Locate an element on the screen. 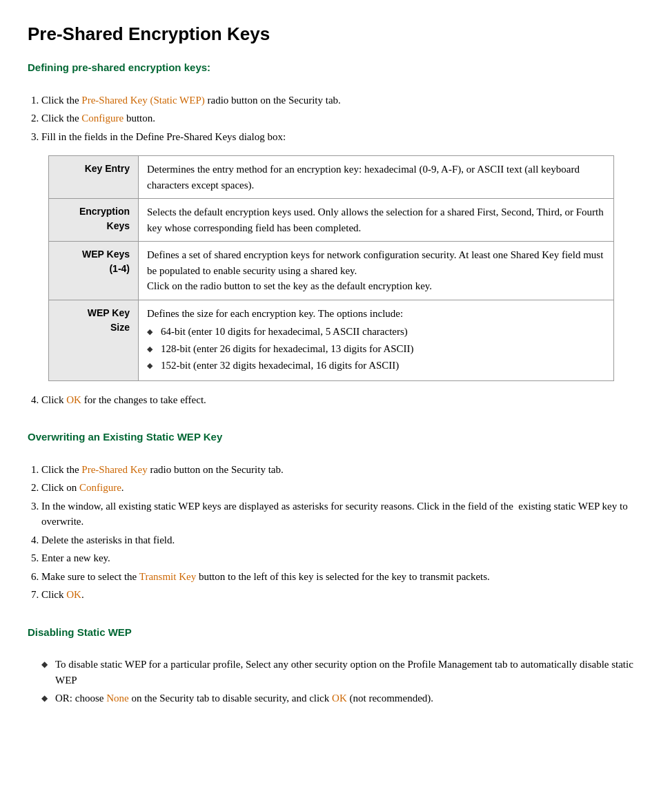  link-ok-1: OK is located at coordinates (74, 400).